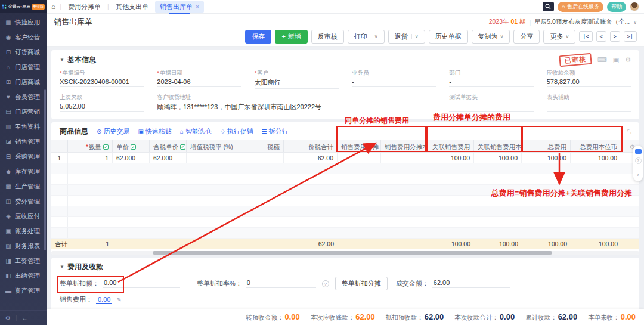 This screenshot has height=325, width=644. Describe the element at coordinates (361, 284) in the screenshot. I see `whole-order-discount-share-button: 整单折扣分摊` at that location.